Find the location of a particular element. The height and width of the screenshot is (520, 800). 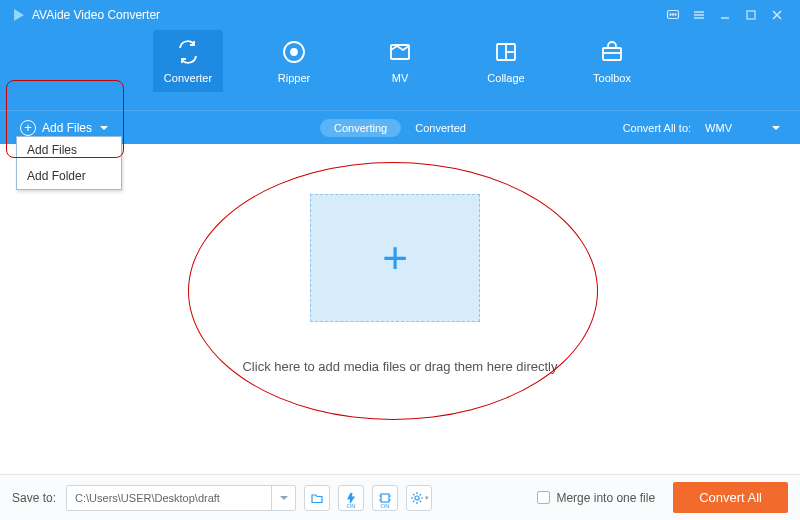

maximize-icon is located at coordinates (751, 15).